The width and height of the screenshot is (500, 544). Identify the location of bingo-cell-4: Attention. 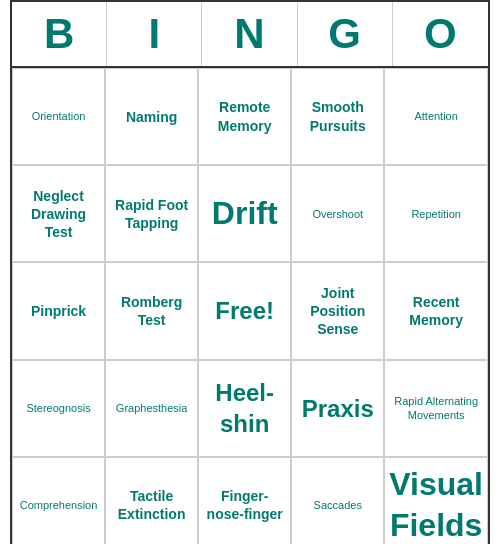
(436, 116).